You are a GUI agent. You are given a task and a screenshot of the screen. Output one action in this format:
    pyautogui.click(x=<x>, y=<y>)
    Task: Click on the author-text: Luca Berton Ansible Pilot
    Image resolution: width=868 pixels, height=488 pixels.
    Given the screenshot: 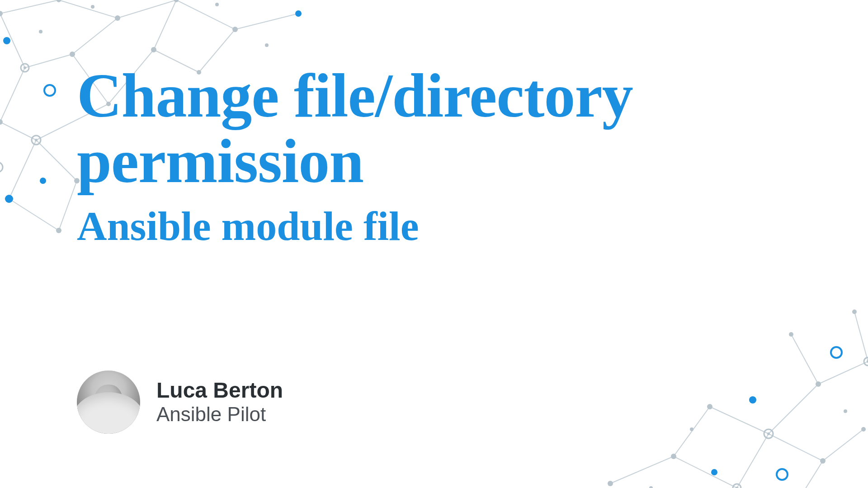 What is the action you would take?
    pyautogui.click(x=220, y=402)
    